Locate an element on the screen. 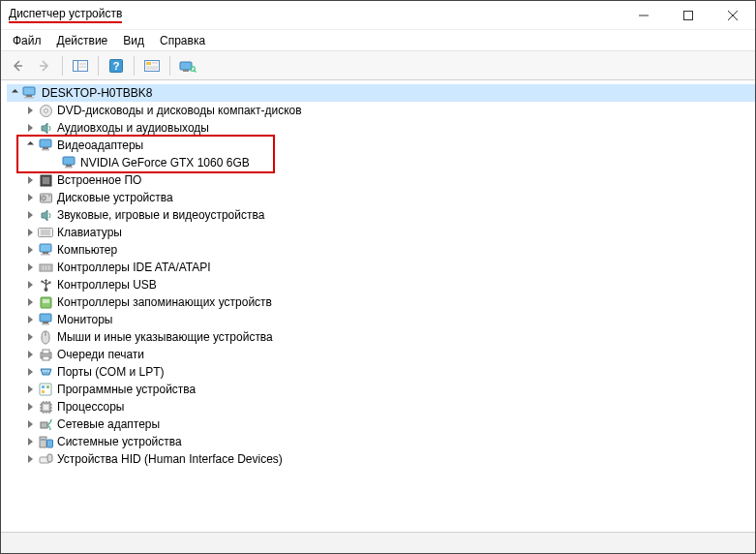  cpu-icon is located at coordinates (45, 407).